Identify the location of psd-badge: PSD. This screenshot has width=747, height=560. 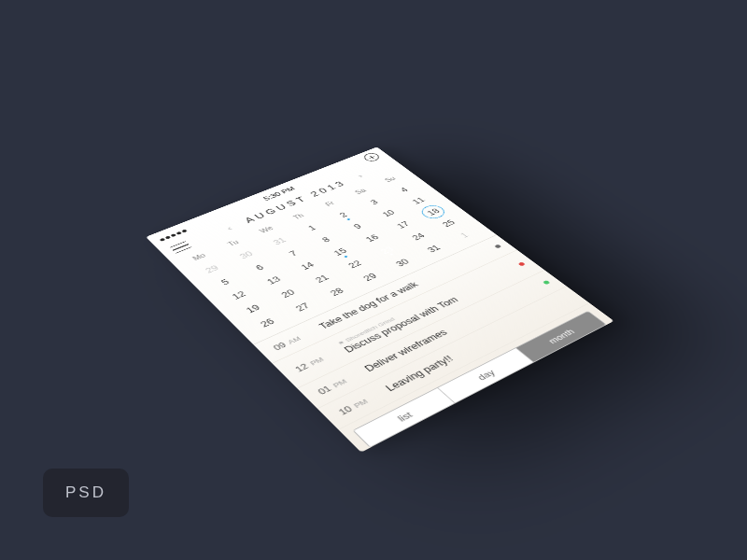
(86, 493).